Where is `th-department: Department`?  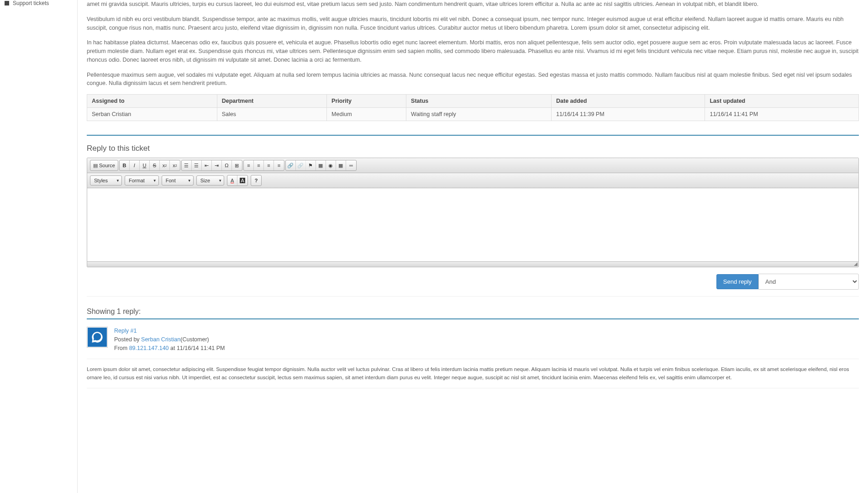
th-department: Department is located at coordinates (272, 101).